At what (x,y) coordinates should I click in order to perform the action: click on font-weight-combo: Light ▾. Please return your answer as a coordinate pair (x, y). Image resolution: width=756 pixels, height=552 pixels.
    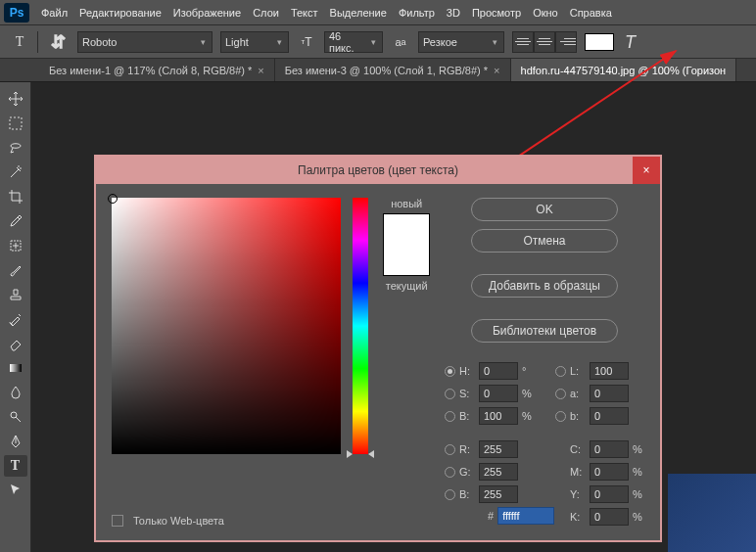
    Looking at the image, I should click on (255, 42).